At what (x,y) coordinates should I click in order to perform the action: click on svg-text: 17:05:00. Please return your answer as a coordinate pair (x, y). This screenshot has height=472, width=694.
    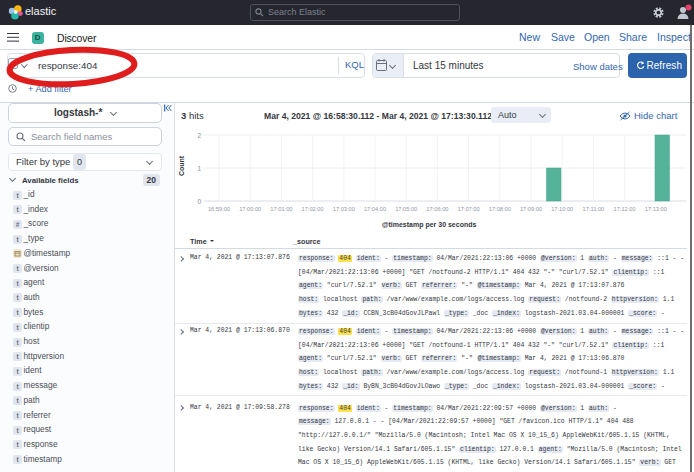
    Looking at the image, I should click on (406, 209).